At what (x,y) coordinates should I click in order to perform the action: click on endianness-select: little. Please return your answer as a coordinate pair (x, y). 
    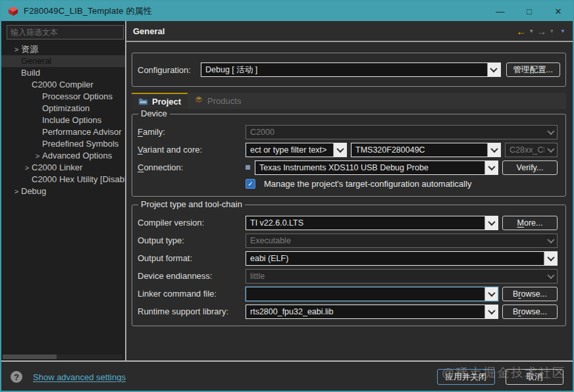
    Looking at the image, I should click on (402, 276).